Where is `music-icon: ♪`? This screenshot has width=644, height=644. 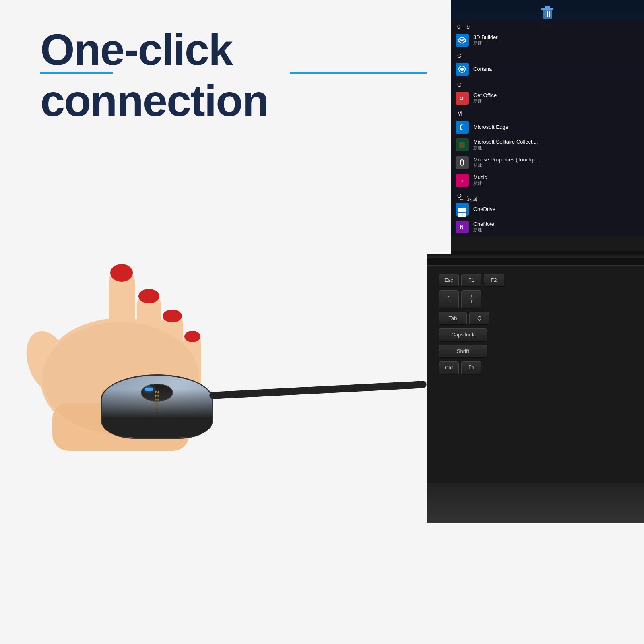
music-icon: ♪ is located at coordinates (462, 180).